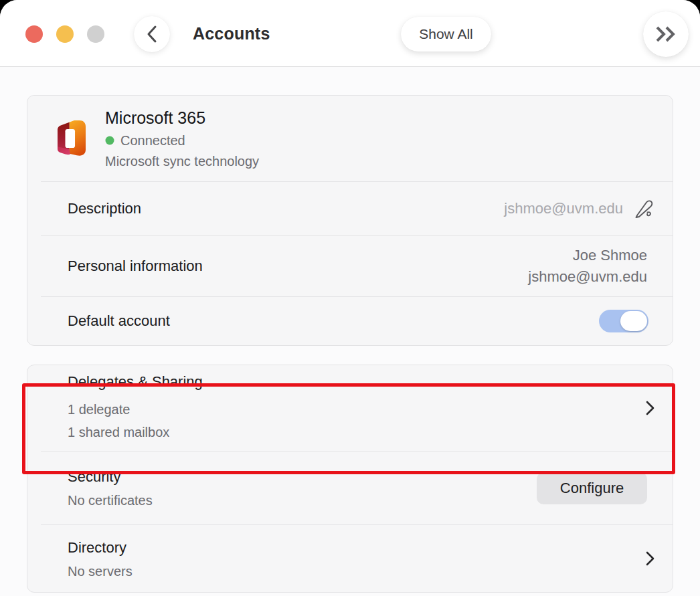 Image resolution: width=700 pixels, height=596 pixels. I want to click on minimize-window-button, so click(65, 34).